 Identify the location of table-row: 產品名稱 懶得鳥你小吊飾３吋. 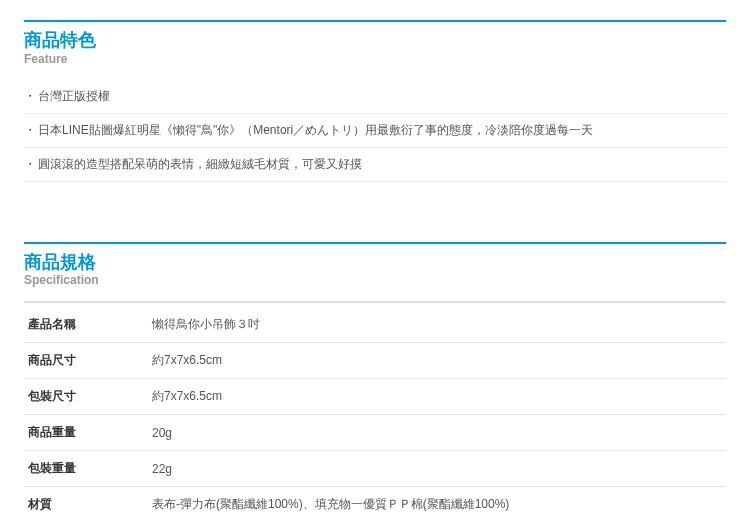
(375, 325).